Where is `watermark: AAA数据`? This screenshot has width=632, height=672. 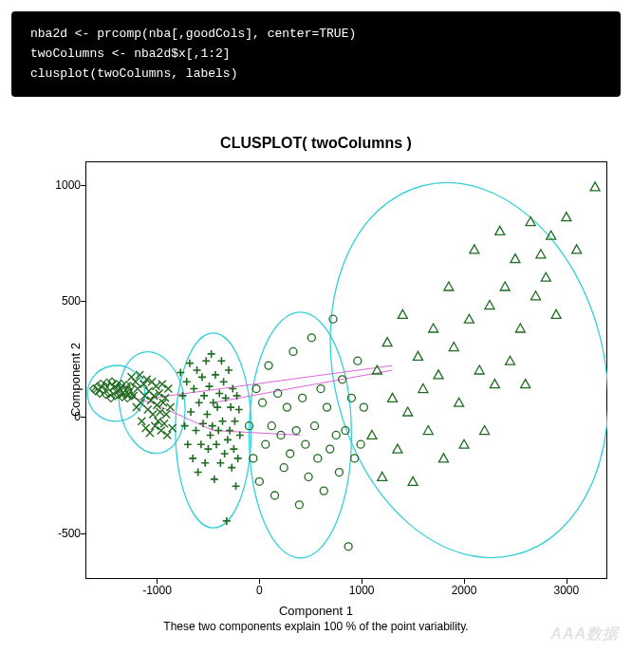 watermark: AAA数据 is located at coordinates (585, 634).